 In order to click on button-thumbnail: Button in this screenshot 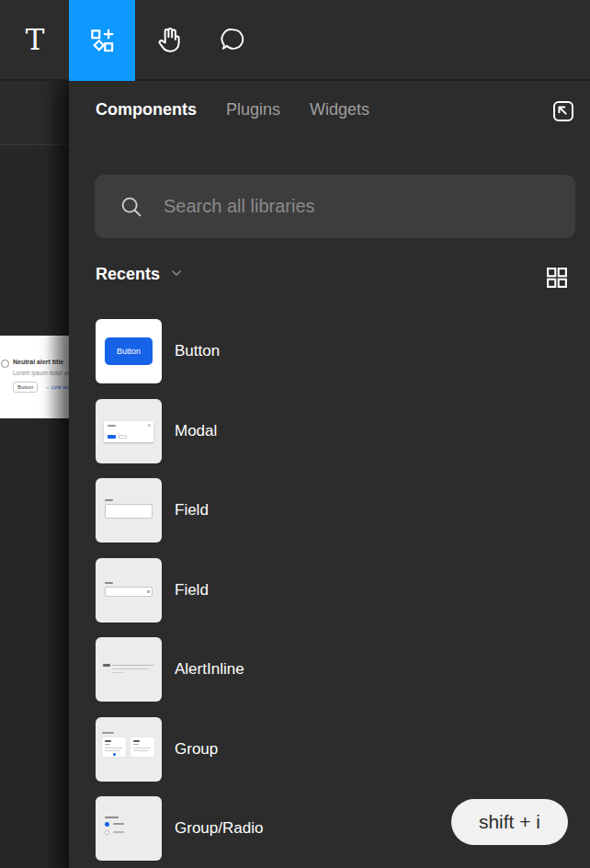, I will do `click(129, 351)`.